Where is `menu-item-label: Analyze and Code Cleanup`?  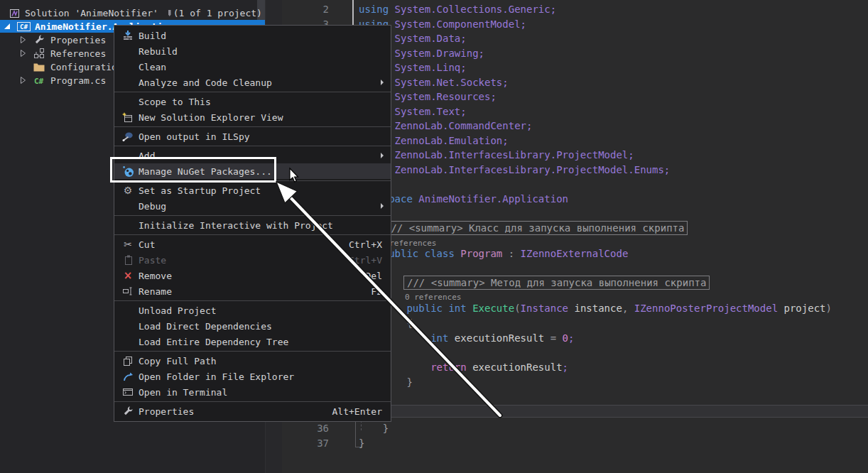
menu-item-label: Analyze and Code Cleanup is located at coordinates (259, 82).